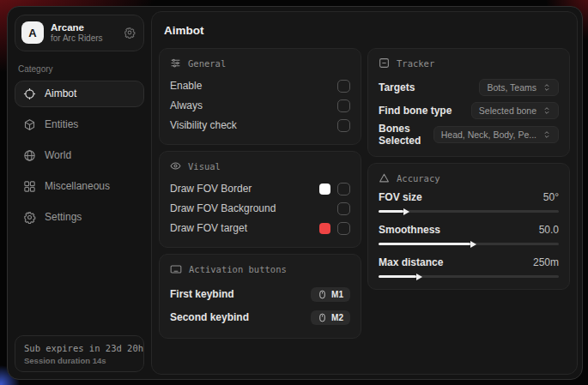 The width and height of the screenshot is (588, 385). What do you see at coordinates (343, 228) in the screenshot?
I see `fov-target-checkbox` at bounding box center [343, 228].